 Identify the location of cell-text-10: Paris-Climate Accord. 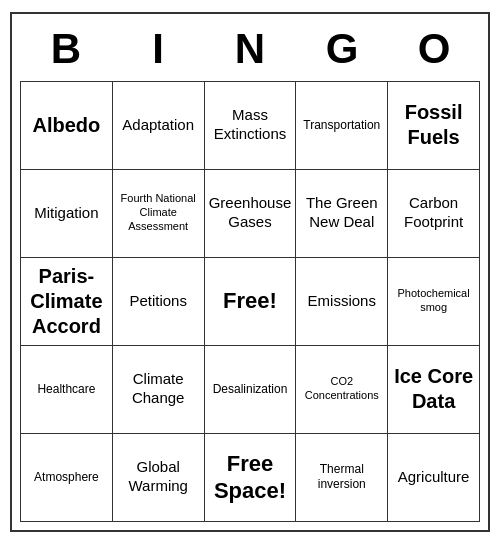
(66, 302).